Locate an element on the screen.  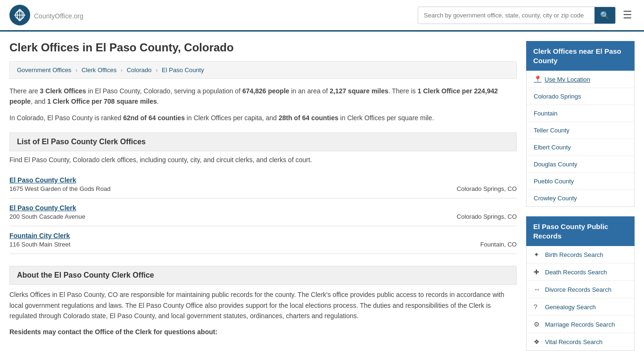
info-paragraph-2: In Colorado, El Paso County is ranked 62… is located at coordinates (263, 118).